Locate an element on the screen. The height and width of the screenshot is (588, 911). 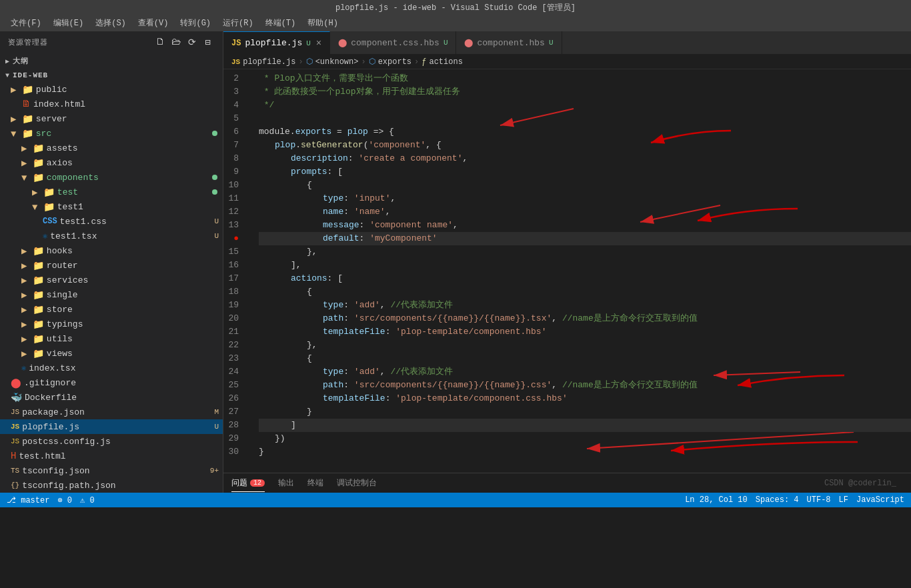
sidebar-item-test: ▶ 📁 test is located at coordinates (111, 192).